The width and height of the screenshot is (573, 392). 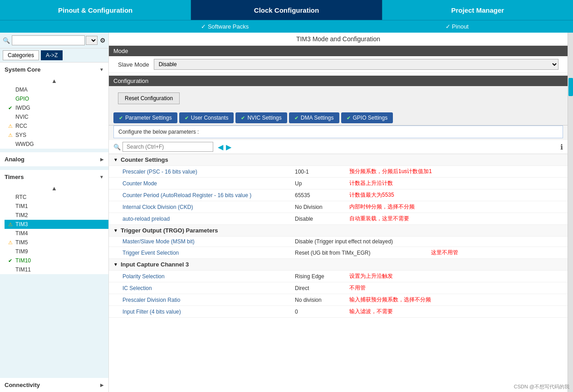 What do you see at coordinates (338, 242) in the screenshot?
I see `param-row-msm: Master/Slave Mode (MSM bit) Disable (Tri…` at bounding box center [338, 242].